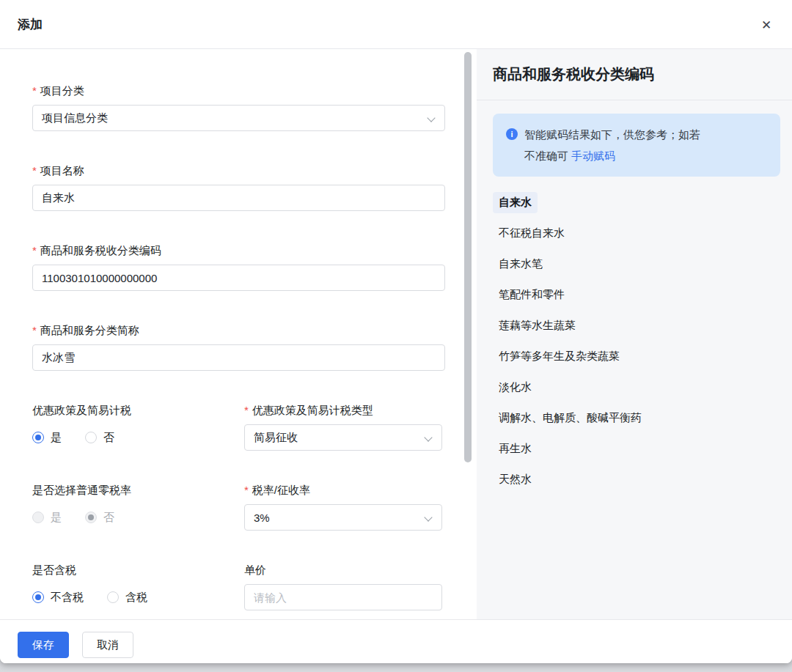  What do you see at coordinates (67, 598) in the screenshot?
I see `tax-exclusive-label: 不含税` at bounding box center [67, 598].